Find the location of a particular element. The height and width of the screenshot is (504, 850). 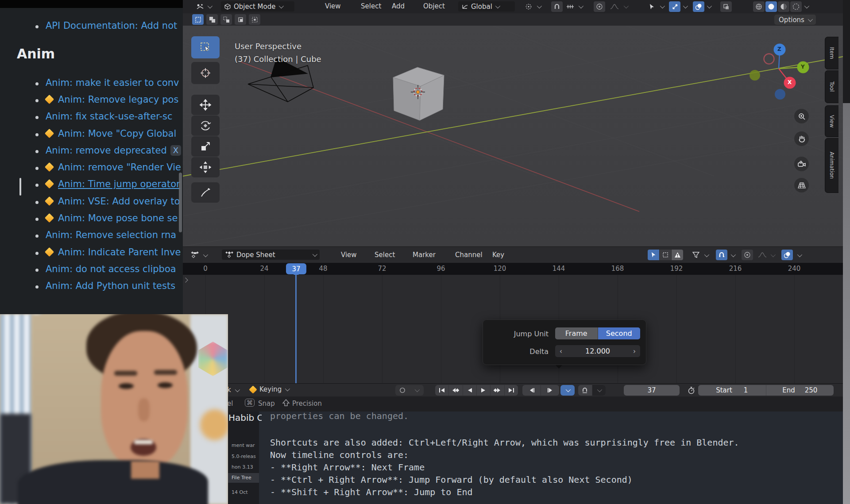

changelog-item: Anim: Move pose bone se is located at coordinates (91, 220).